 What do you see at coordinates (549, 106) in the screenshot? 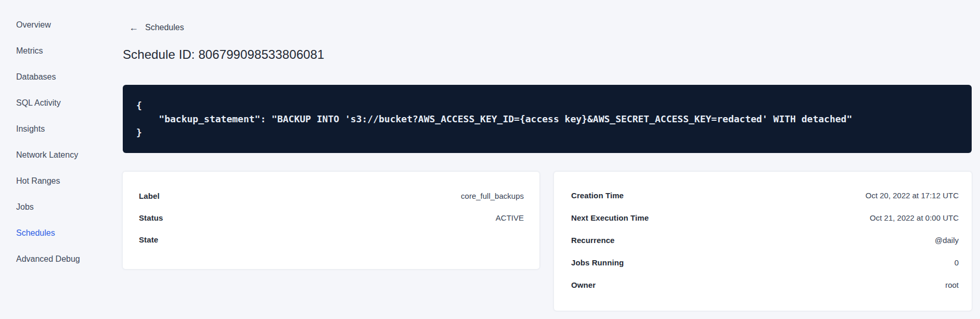
I see `code-line: {` at bounding box center [549, 106].